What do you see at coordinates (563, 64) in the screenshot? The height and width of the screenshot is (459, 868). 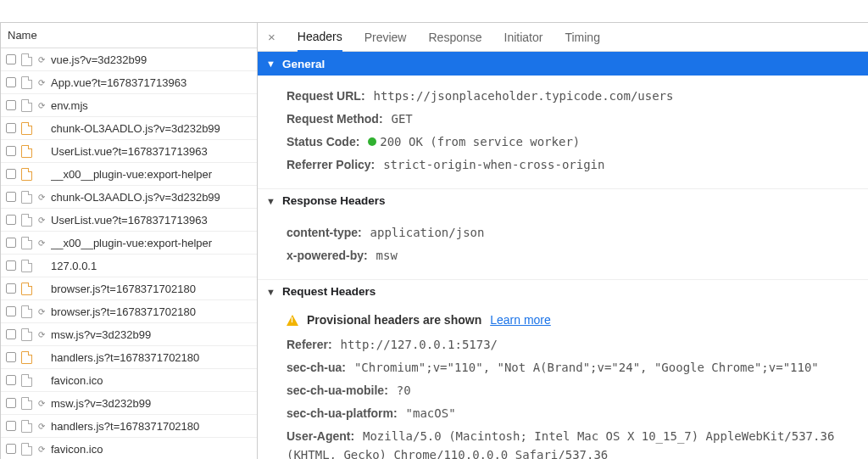 I see `section-toggle-general: ▼ General` at bounding box center [563, 64].